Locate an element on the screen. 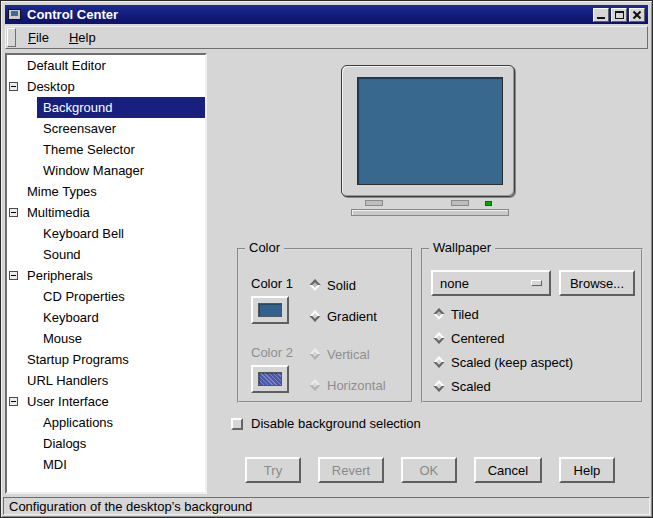 This screenshot has height=518, width=653. ok-button: OK is located at coordinates (429, 470).